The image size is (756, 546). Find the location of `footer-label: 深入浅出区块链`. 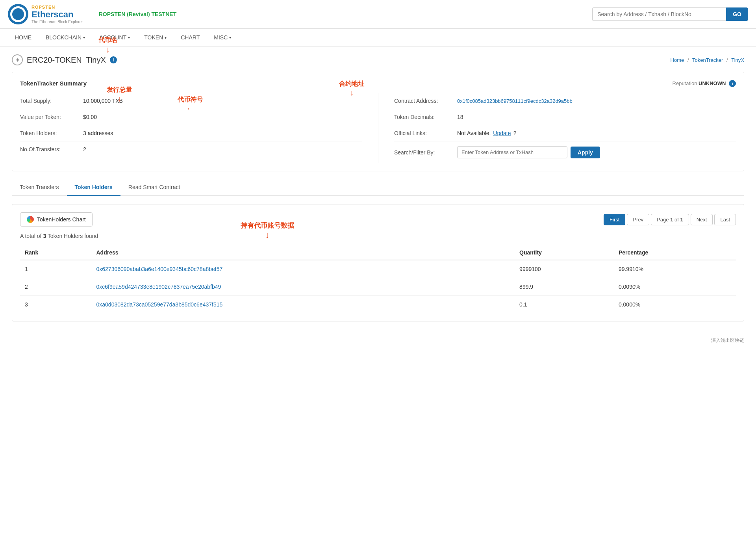

footer-label: 深入浅出区块链 is located at coordinates (728, 340).